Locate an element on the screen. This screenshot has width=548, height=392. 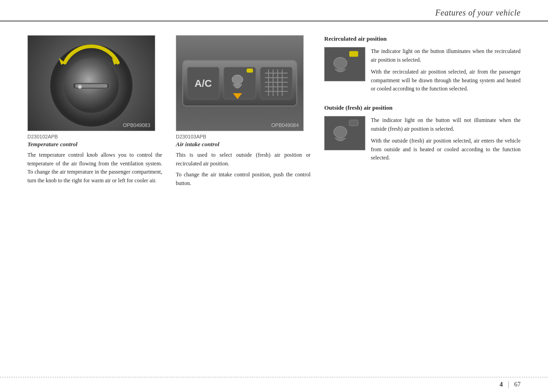
recirculated-text2: With the recirculated air position selec… is located at coordinates (446, 80).